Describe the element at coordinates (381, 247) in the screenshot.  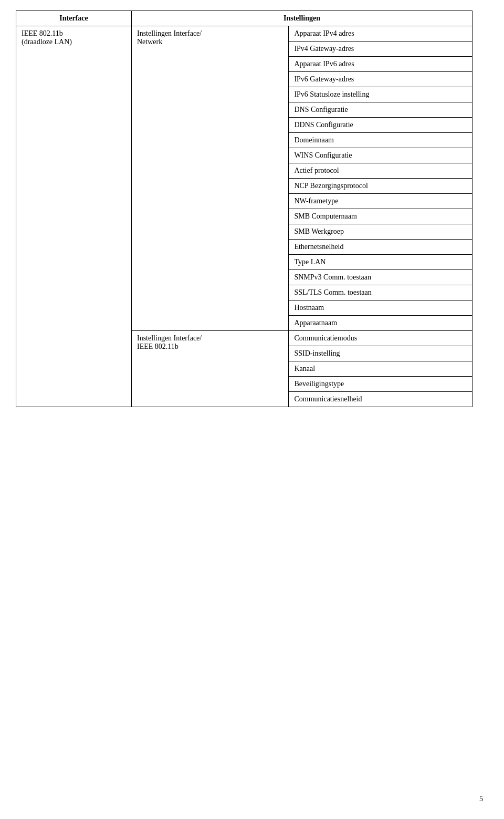
I see `setting-item: Ethernetsnelheid` at that location.